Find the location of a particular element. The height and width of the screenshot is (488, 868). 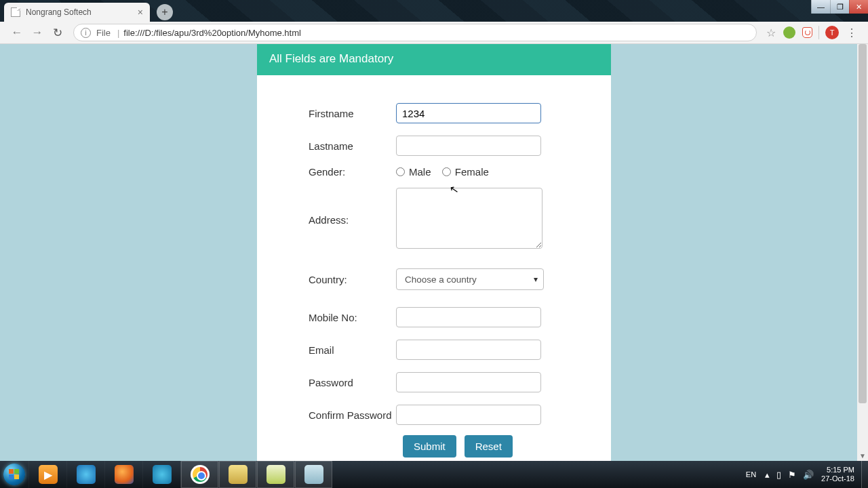

system-tray: EN ▴ ▯ ⚑ 🔊 5:15 PM 27-Oct-18 is located at coordinates (804, 474).